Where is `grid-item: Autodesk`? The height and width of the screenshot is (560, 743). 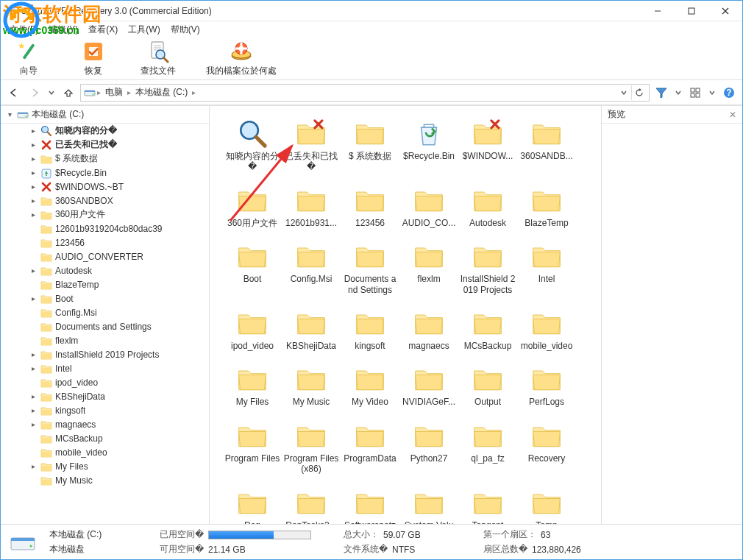
grid-item: Autodesk is located at coordinates (488, 205).